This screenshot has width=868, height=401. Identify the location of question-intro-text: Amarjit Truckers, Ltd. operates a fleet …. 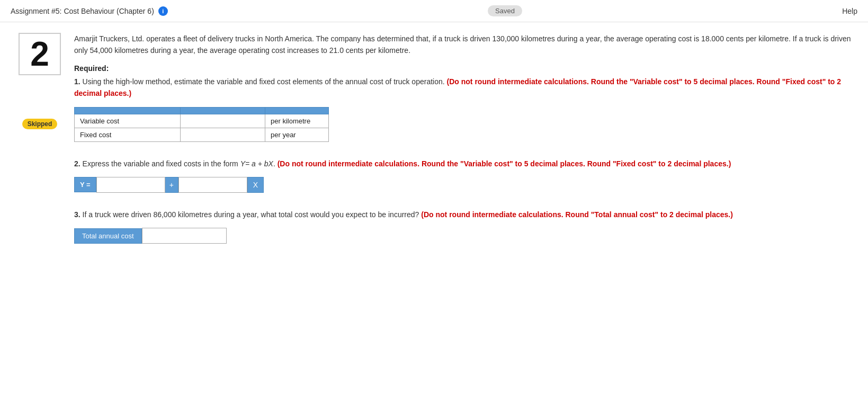
(463, 44).